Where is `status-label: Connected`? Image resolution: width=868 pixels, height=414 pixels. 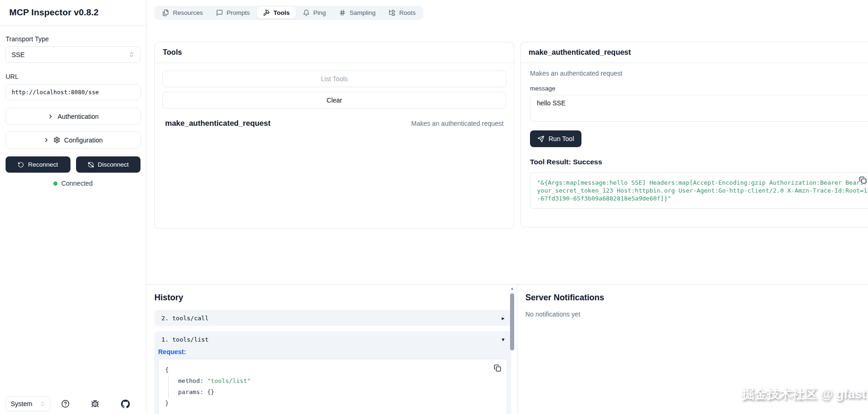 status-label: Connected is located at coordinates (77, 183).